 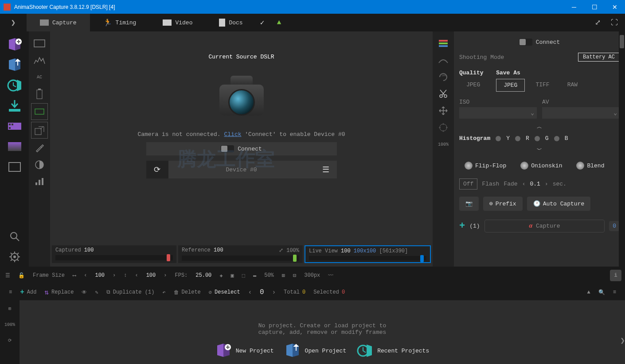 What do you see at coordinates (232, 275) in the screenshot?
I see `safe-area-icon: ▣` at bounding box center [232, 275].